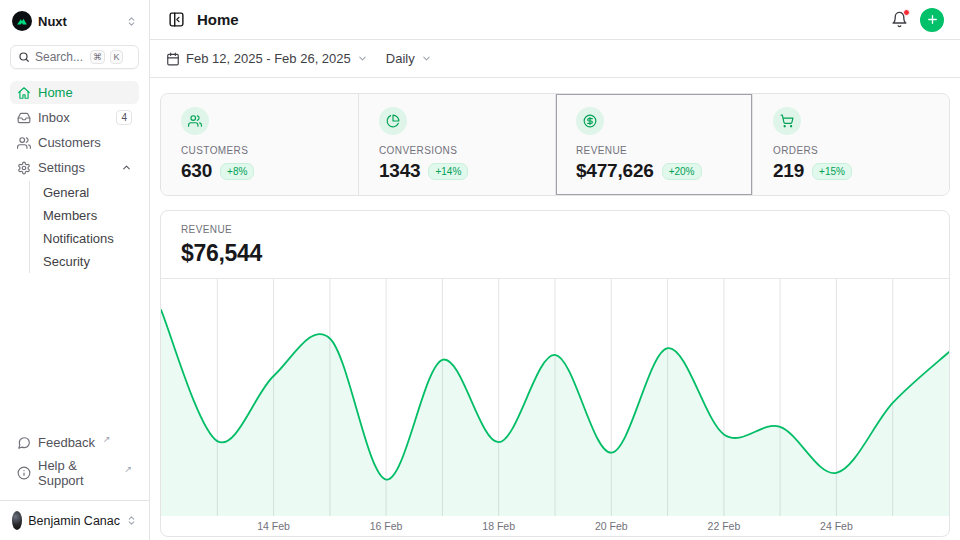 The image size is (960, 540). What do you see at coordinates (906, 12) in the screenshot?
I see `notification-dot` at bounding box center [906, 12].